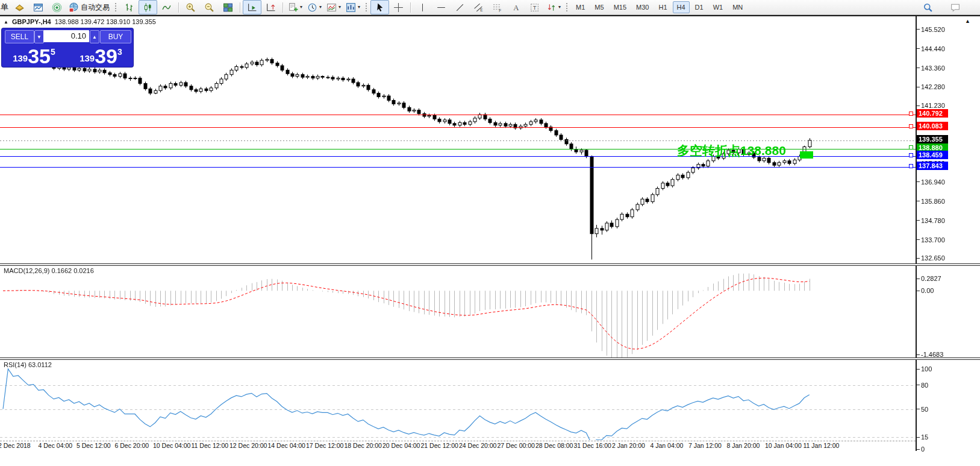  What do you see at coordinates (620, 7) in the screenshot?
I see `timeframe-m15: M15` at bounding box center [620, 7].